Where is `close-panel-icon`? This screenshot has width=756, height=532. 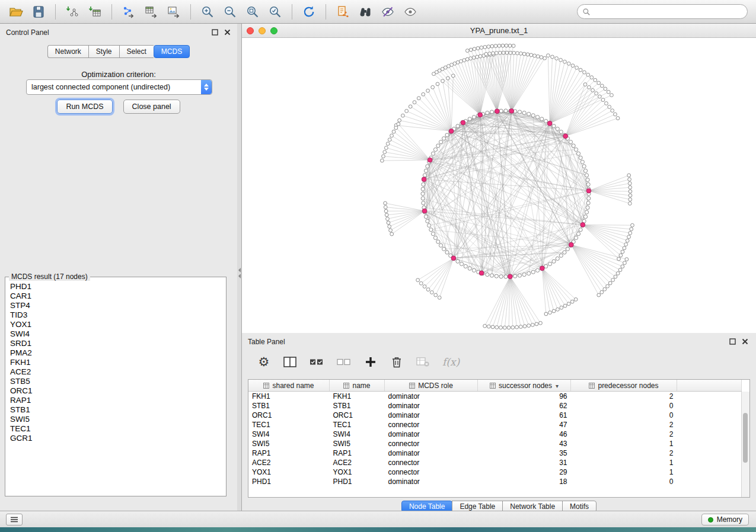 close-panel-icon is located at coordinates (227, 32).